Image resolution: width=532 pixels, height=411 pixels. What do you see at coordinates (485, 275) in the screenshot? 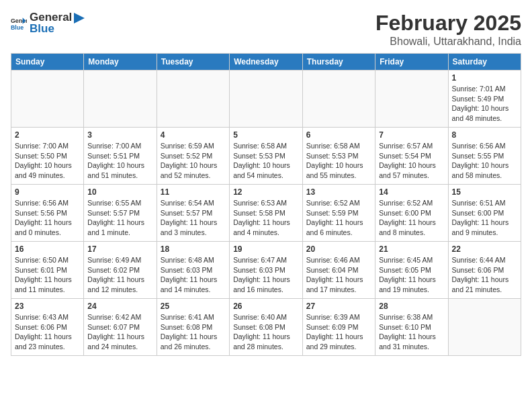
I see `day-info: Sunrise: 6:44 AM Sunset: 6:06 PM Dayligh…` at bounding box center [485, 275].